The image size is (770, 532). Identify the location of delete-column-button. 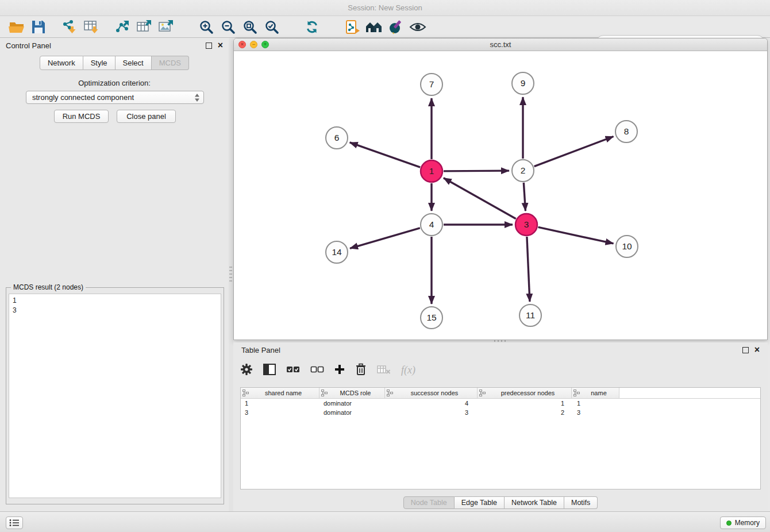
(361, 370).